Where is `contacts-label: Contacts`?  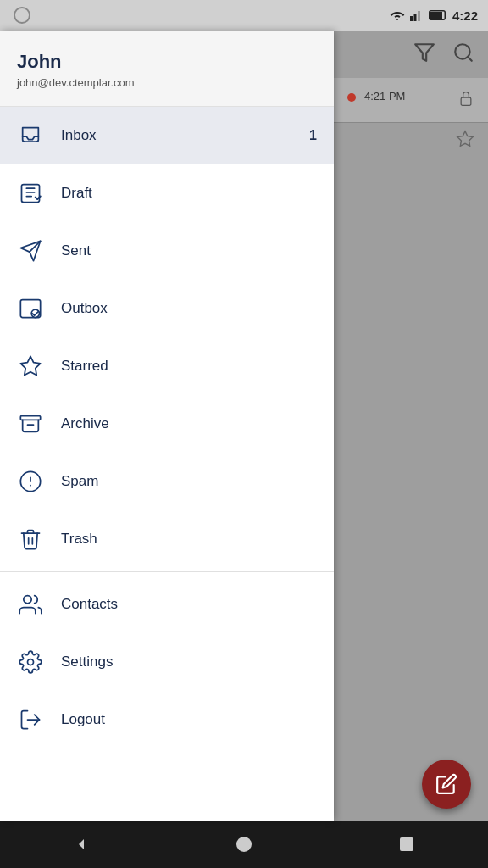 contacts-label: Contacts is located at coordinates (189, 604).